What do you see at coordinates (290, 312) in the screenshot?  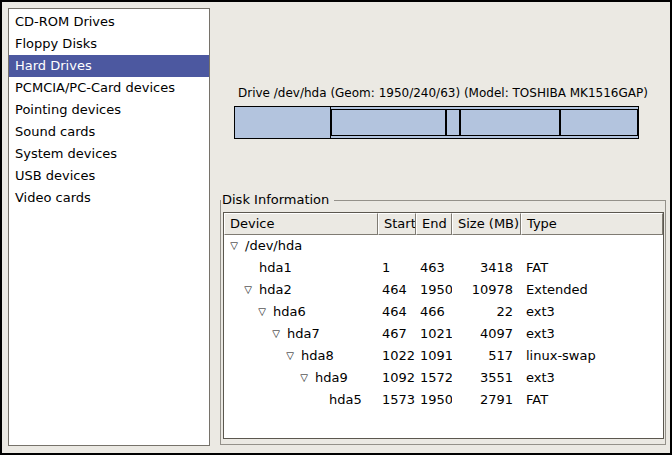 I see `device-name: hda6` at bounding box center [290, 312].